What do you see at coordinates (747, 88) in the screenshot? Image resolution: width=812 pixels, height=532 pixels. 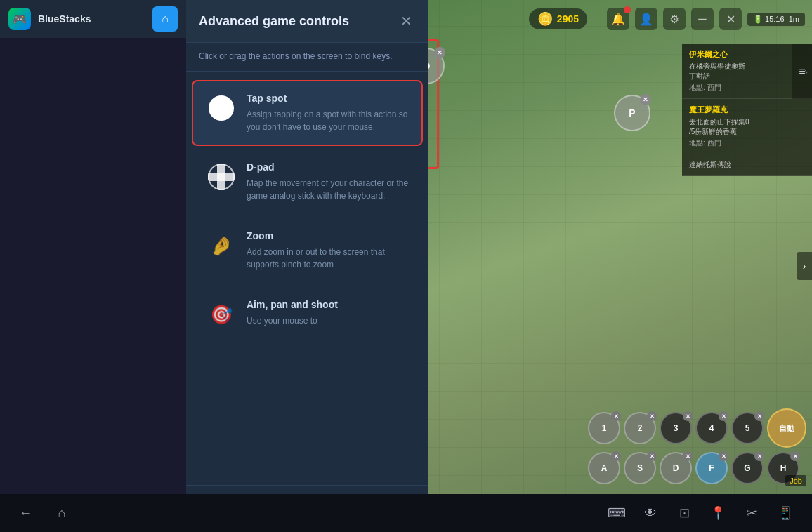 I see `quest-loc-1: 地點: 西門` at bounding box center [747, 88].